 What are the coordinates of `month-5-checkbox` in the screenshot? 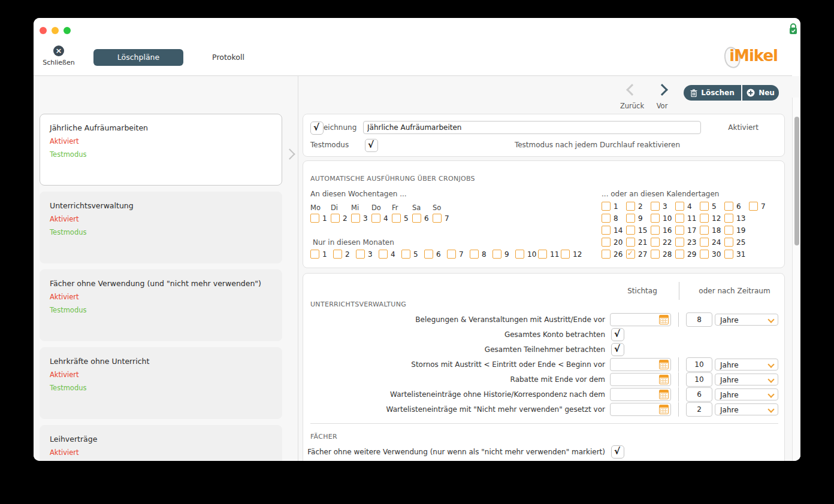 It's located at (406, 254).